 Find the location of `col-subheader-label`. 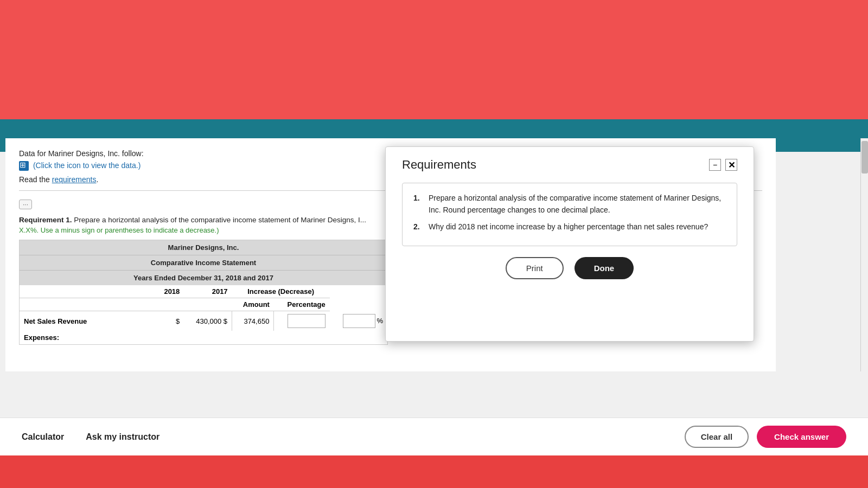

col-subheader-label is located at coordinates (87, 305).